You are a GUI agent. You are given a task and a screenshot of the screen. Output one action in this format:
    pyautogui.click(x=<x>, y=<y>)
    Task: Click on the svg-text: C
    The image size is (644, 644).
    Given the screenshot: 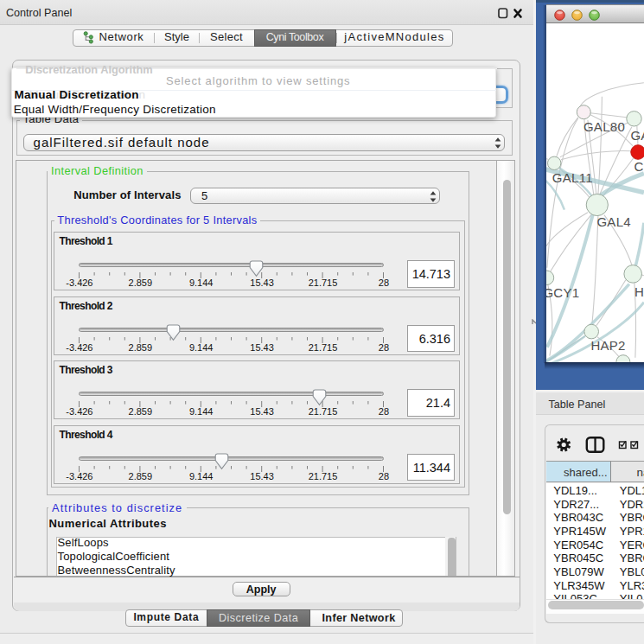 What is the action you would take?
    pyautogui.click(x=638, y=166)
    